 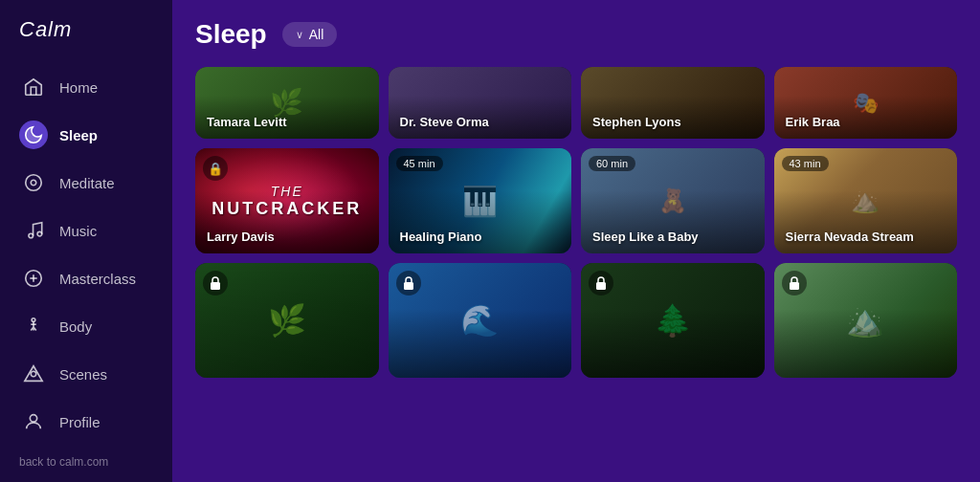 I want to click on masterclass-icon-wrap, so click(x=33, y=278).